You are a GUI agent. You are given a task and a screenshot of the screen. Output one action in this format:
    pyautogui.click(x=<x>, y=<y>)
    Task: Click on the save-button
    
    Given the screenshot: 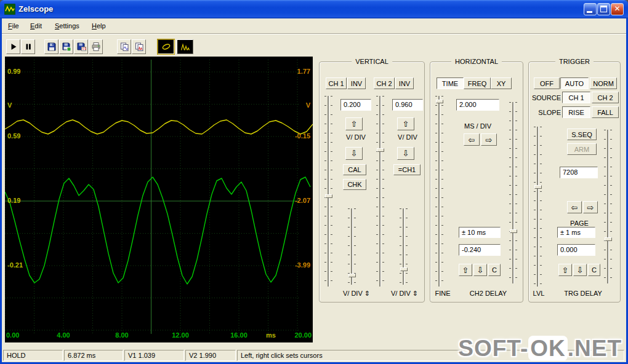 What is the action you would take?
    pyautogui.click(x=52, y=47)
    